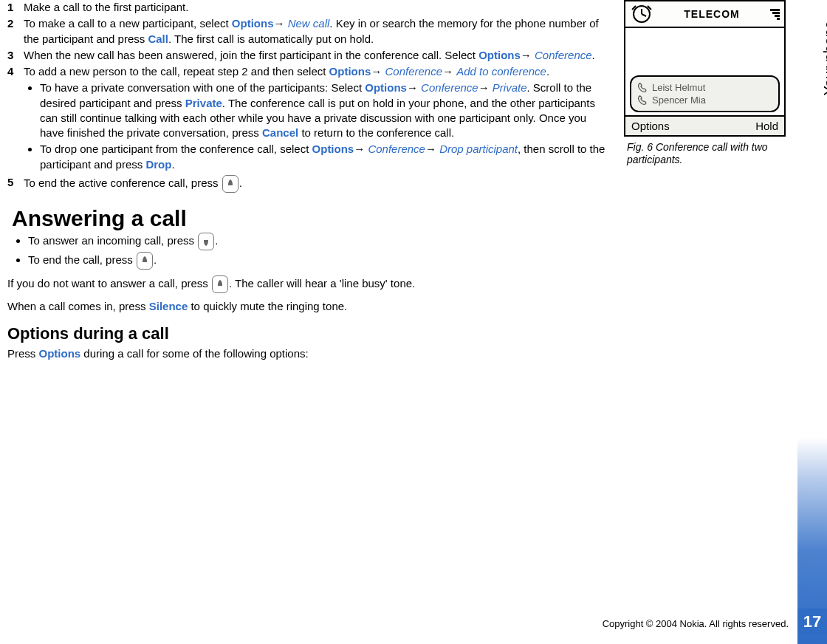 The image size is (827, 644). Describe the element at coordinates (318, 126) in the screenshot. I see `sub-bullets: To have a private conversation with one …` at that location.